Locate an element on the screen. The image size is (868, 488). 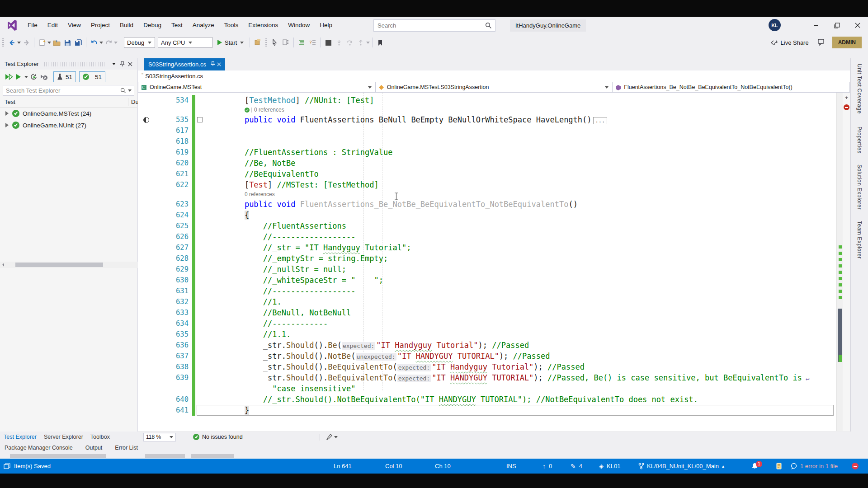
code-line-626: 626 //------------------ is located at coordinates (494, 237).